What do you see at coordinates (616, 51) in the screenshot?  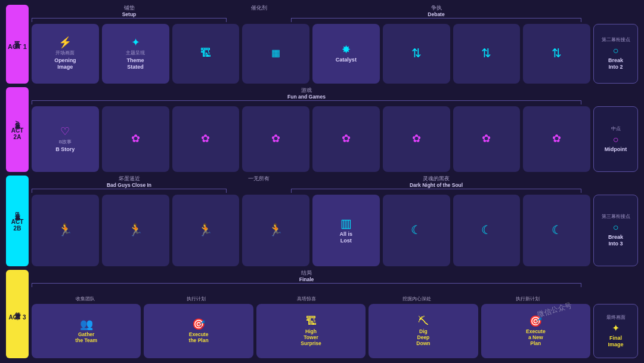 I see `break2-icon: ○` at bounding box center [616, 51].